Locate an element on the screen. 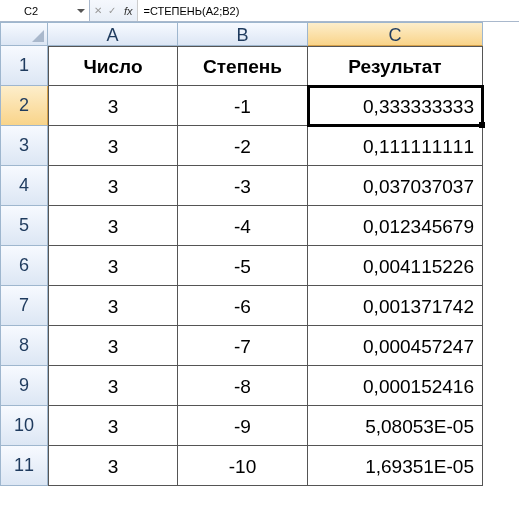 The height and width of the screenshot is (523, 519). cell-a6: 3 is located at coordinates (113, 266).